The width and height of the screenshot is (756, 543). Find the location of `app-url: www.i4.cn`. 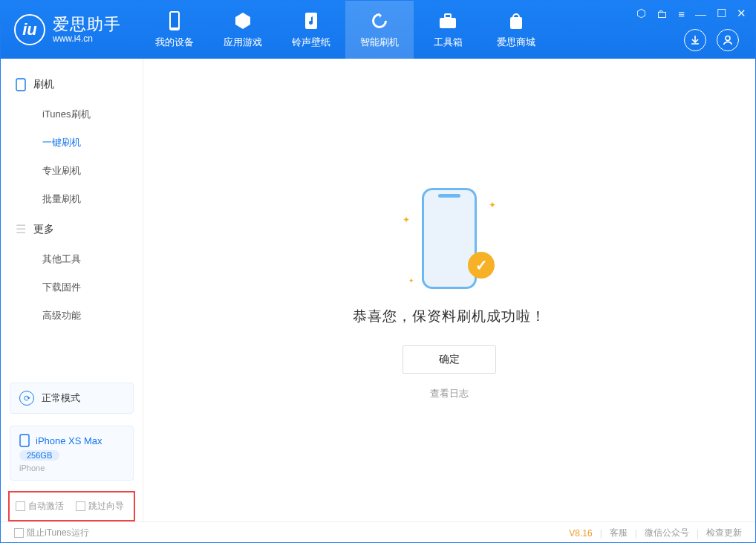

app-url: www.i4.cn is located at coordinates (87, 39).